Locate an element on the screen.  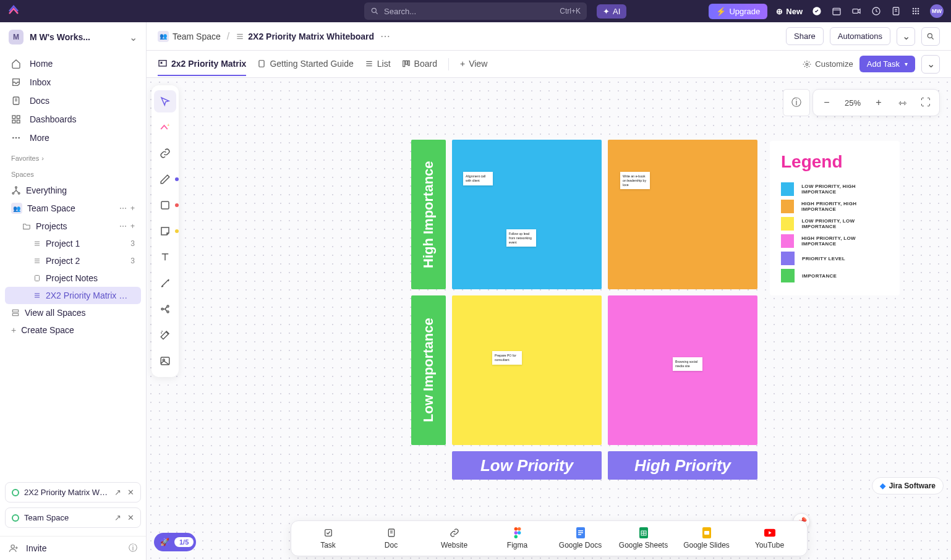
tab-list: List is located at coordinates (378, 64).